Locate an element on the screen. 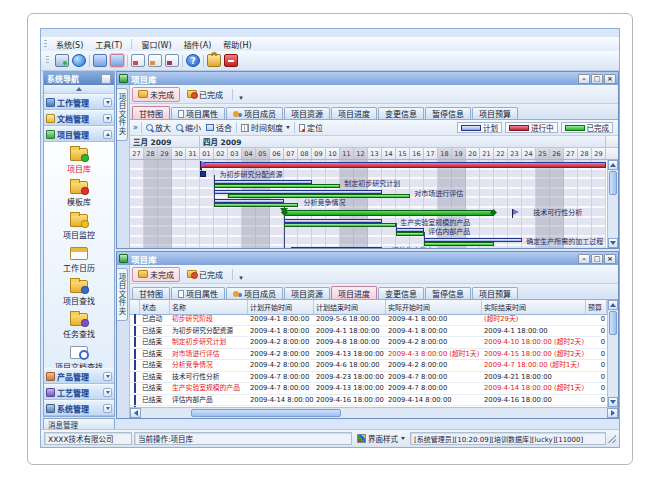  sidebar-item: 工作日历 is located at coordinates (79, 260).